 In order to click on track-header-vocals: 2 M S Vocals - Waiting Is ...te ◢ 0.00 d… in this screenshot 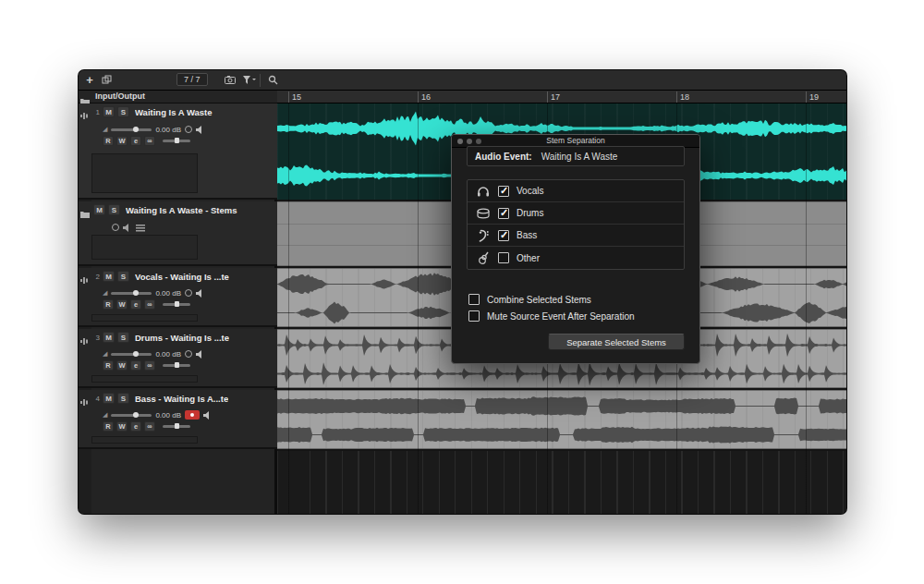, I will do `click(177, 298)`.